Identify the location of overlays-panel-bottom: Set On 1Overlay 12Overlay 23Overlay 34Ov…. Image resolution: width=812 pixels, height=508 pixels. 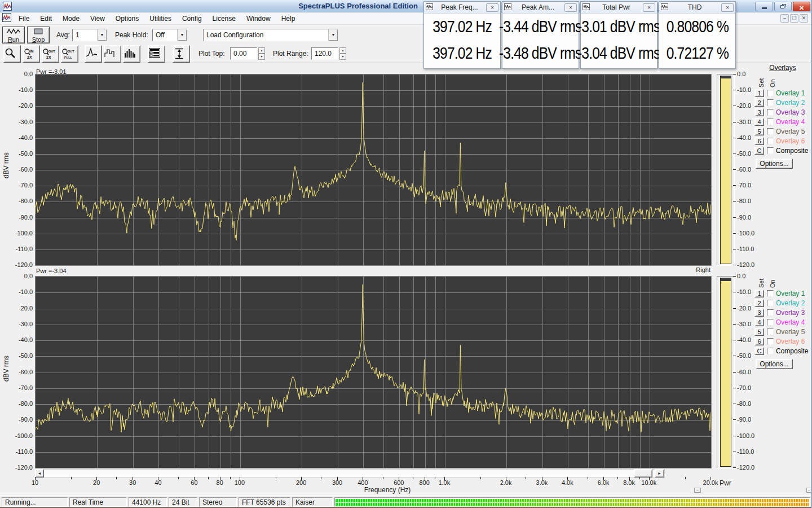
(783, 321).